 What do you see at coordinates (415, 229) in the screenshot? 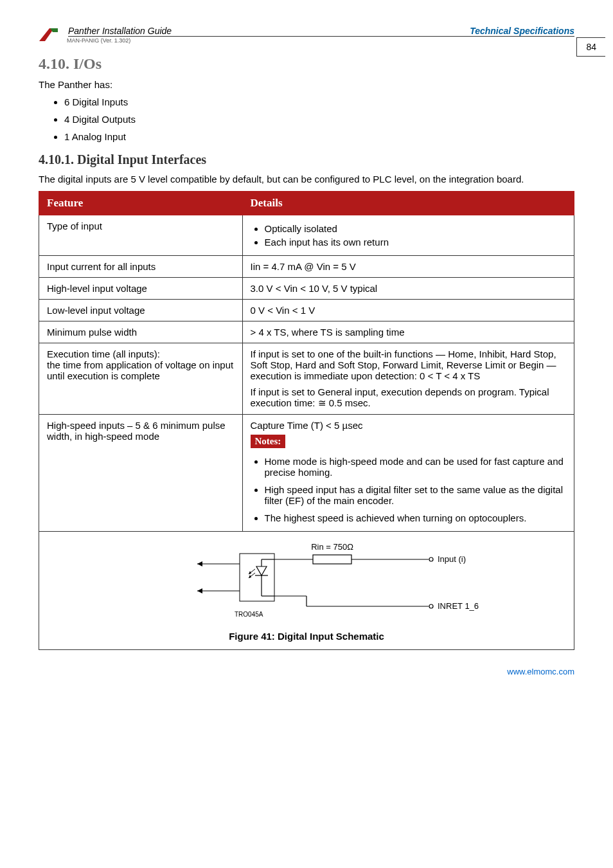
I see `list-item: Optically isolated` at bounding box center [415, 229].